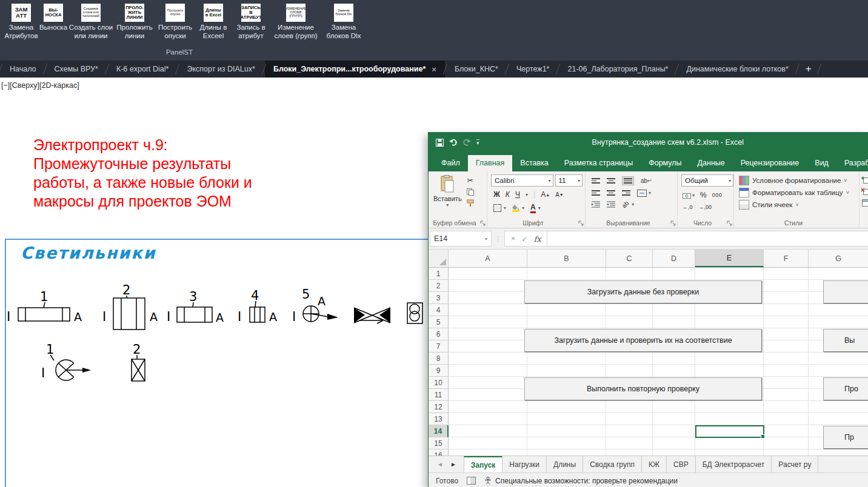  What do you see at coordinates (643, 389) in the screenshot?
I see `macro-button: Выполнить повторную проверку` at bounding box center [643, 389].